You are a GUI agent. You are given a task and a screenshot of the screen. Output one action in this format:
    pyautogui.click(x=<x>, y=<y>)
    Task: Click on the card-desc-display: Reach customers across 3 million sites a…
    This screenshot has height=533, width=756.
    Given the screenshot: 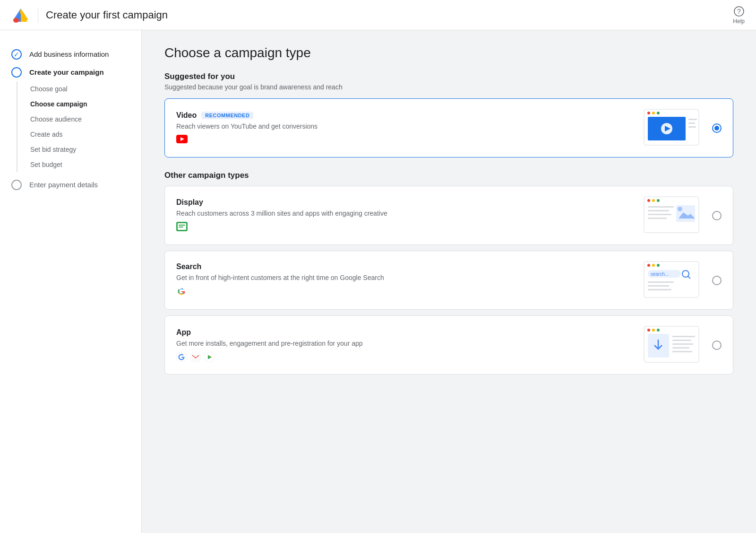 What is the action you would take?
    pyautogui.click(x=406, y=213)
    